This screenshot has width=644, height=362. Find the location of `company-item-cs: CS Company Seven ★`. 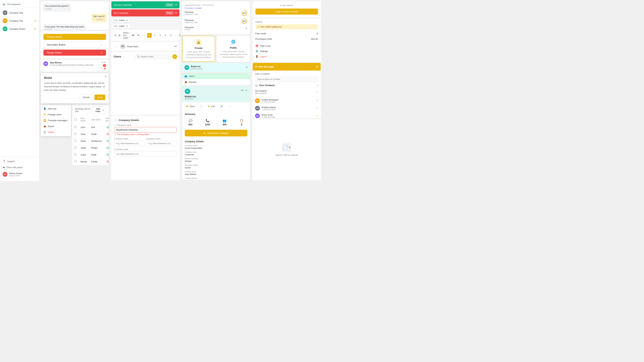

company-item-cs: CS Company Seven ★ is located at coordinates (20, 29).